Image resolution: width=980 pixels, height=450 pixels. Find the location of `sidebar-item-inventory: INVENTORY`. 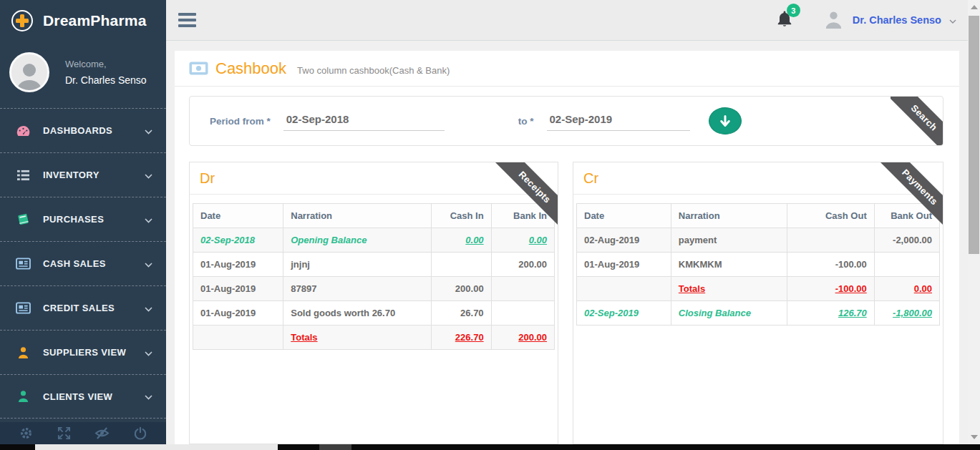

sidebar-item-inventory: INVENTORY is located at coordinates (83, 175).